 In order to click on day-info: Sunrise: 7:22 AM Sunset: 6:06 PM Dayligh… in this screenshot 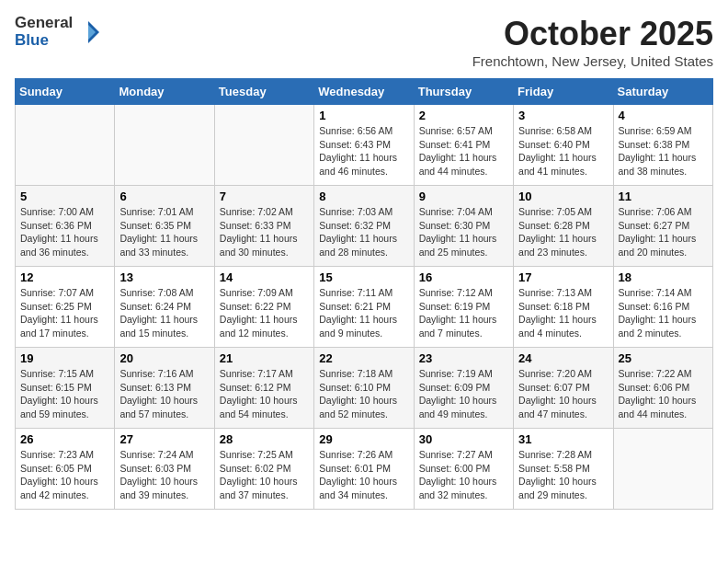, I will do `click(664, 394)`.